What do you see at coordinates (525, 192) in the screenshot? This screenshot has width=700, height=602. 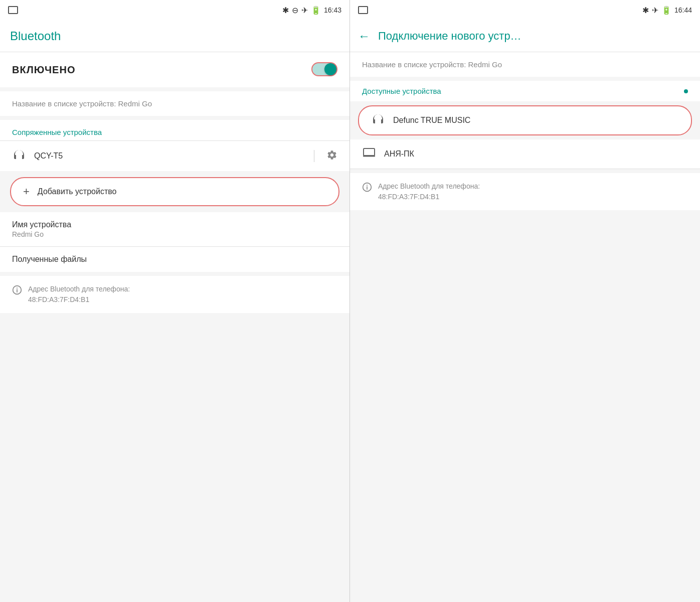 I see `bt-address-right: Адрес Bluetooth для телефона:48:FD:A3:7F…` at bounding box center [525, 192].